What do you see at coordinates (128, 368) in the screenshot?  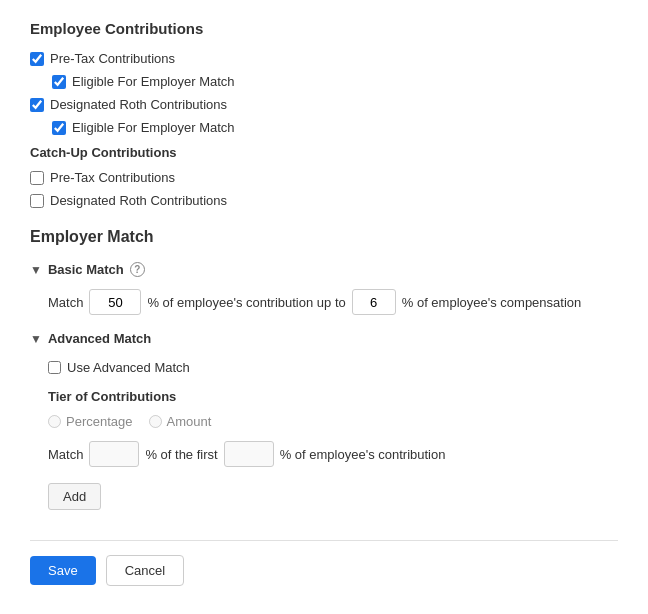 I see `use-advanced-match-label: Use Advanced Match` at bounding box center [128, 368].